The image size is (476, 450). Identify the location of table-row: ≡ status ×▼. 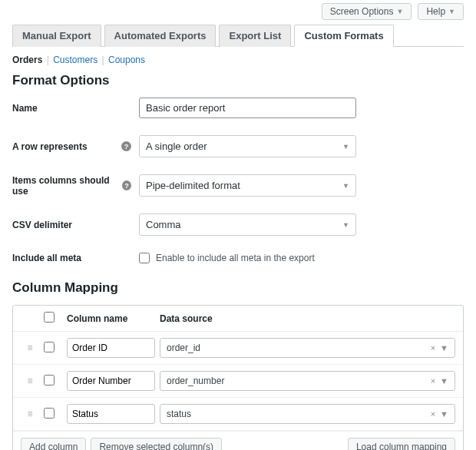
(238, 415).